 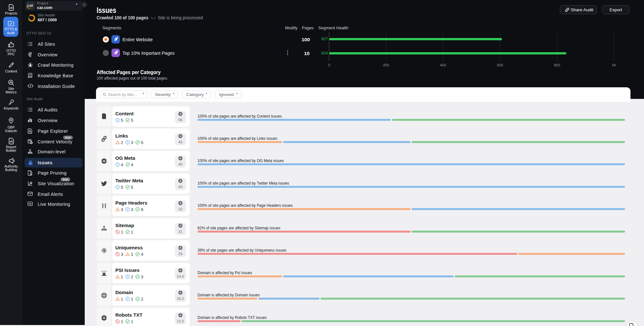 What do you see at coordinates (104, 206) in the screenshot?
I see `svg-text: H` at bounding box center [104, 206].